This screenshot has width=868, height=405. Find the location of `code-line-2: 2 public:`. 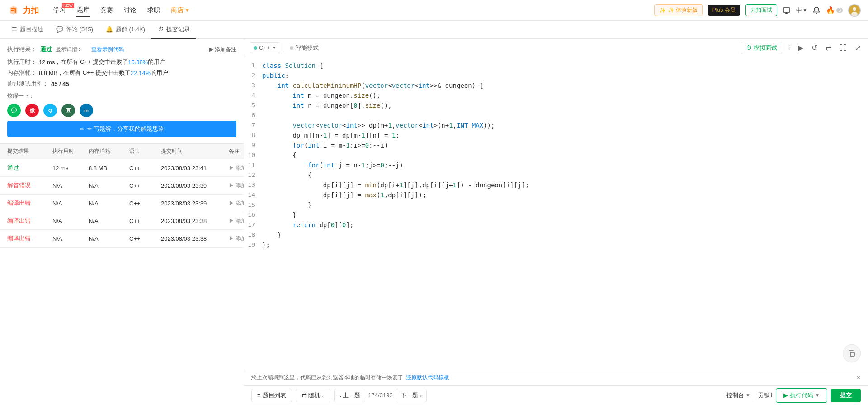

code-line-2: 2 public: is located at coordinates (556, 76).